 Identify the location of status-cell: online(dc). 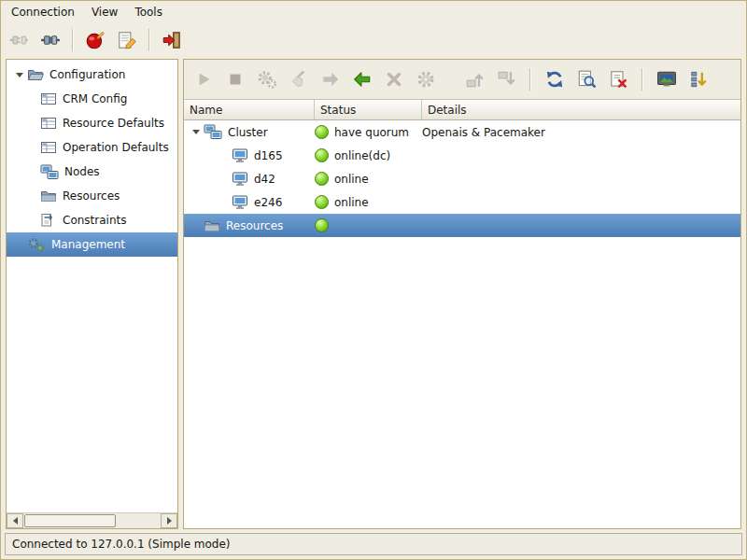
(368, 155).